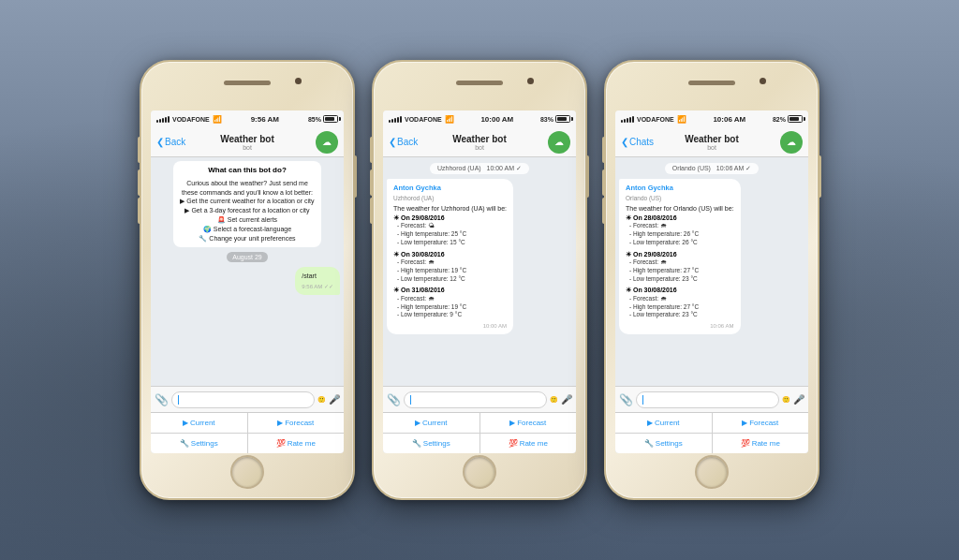 Image resolution: width=959 pixels, height=560 pixels. Describe the element at coordinates (680, 262) in the screenshot. I see `day2-forecast-o: - Forecast: 🌧` at that location.